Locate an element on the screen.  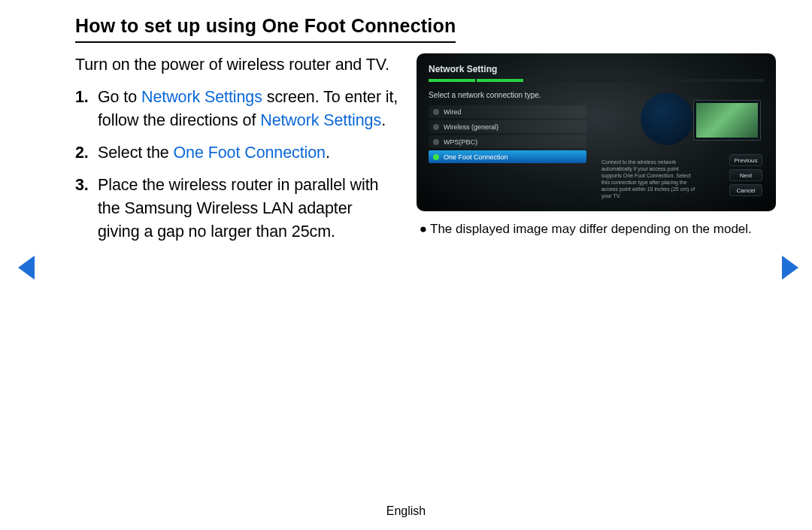
step-1-text-c: . is located at coordinates (383, 120).